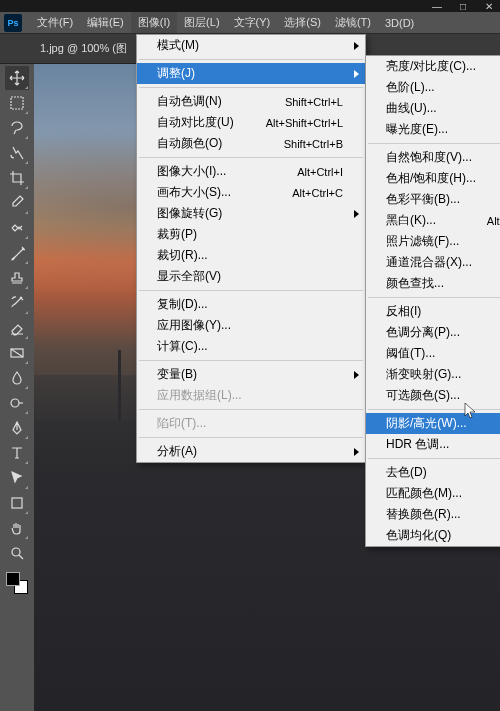 This screenshot has width=500, height=711. I want to click on brush-tool, so click(17, 253).